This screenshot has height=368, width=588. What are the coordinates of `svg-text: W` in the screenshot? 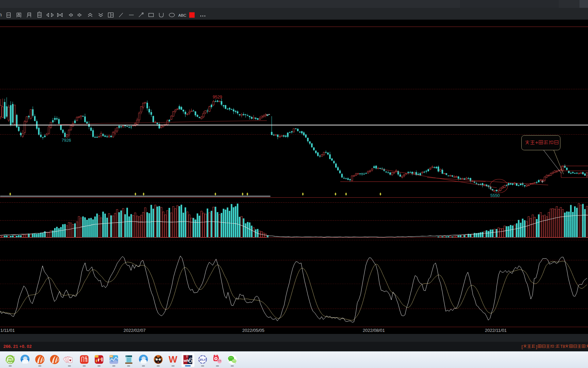 It's located at (173, 359).